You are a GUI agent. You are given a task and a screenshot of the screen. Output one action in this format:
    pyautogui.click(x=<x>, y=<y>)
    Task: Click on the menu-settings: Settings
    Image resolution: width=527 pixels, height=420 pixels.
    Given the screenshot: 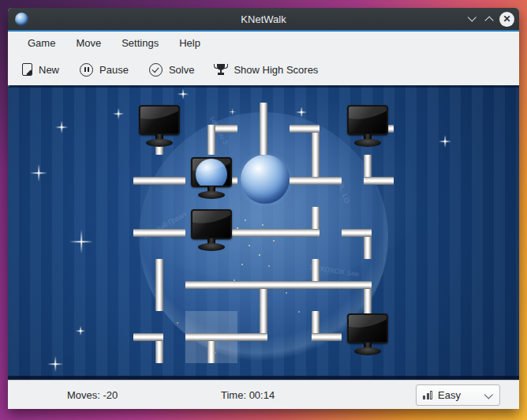 What is the action you would take?
    pyautogui.click(x=140, y=43)
    